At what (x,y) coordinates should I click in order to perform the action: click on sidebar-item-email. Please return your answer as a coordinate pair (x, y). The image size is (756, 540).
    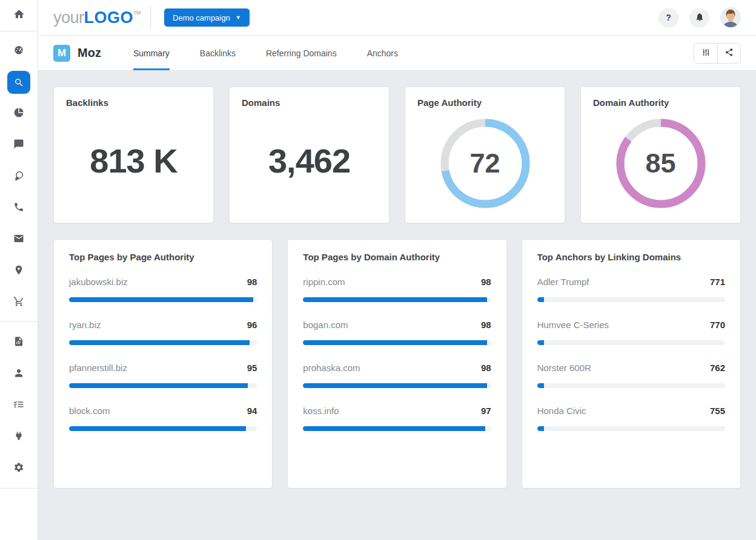
    Looking at the image, I should click on (19, 240).